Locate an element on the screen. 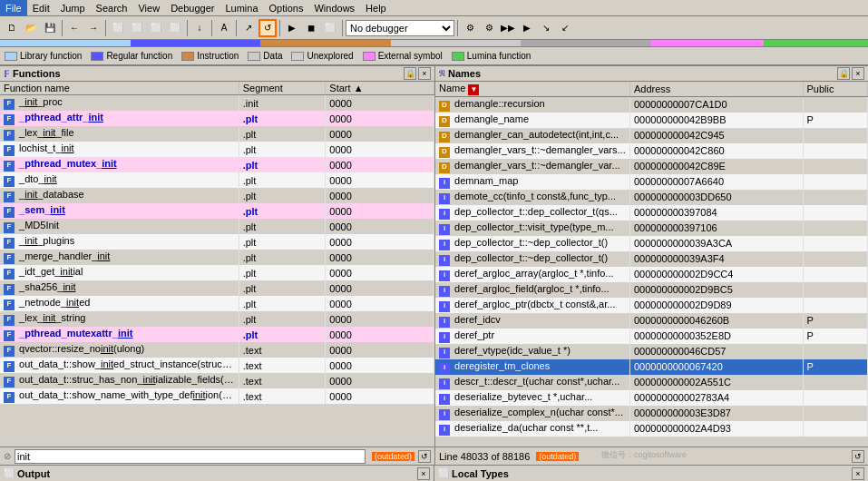 This screenshot has height=481, width=868. menu-view: View is located at coordinates (149, 8).